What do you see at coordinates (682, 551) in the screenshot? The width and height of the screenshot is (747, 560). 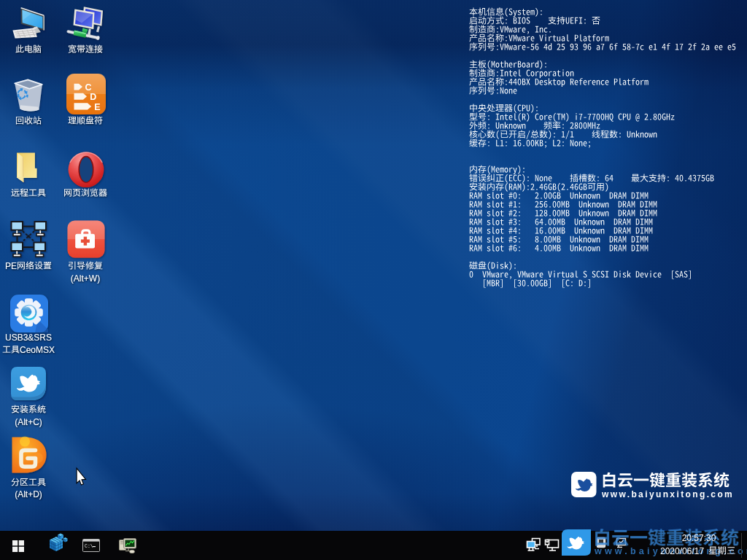 I see `svg-text: 2020/06/17` at bounding box center [682, 551].